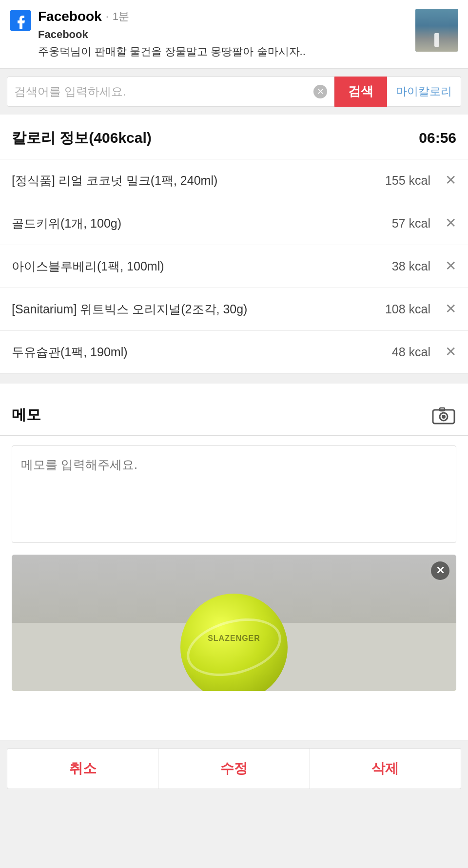 Image resolution: width=468 pixels, height=868 pixels. What do you see at coordinates (234, 309) in the screenshot?
I see `food-item: [Sanitarium] 위트빅스 오리지널(2조각, 30g) 108 kca…` at bounding box center [234, 309].